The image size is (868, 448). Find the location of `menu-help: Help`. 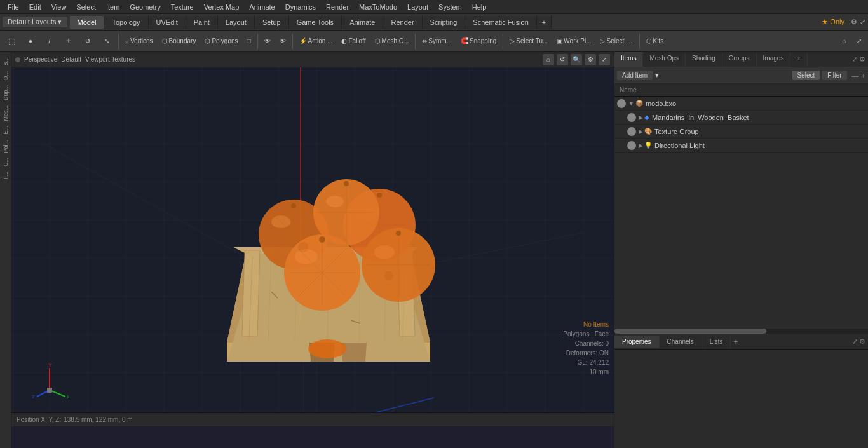

menu-help: Help is located at coordinates (479, 7).